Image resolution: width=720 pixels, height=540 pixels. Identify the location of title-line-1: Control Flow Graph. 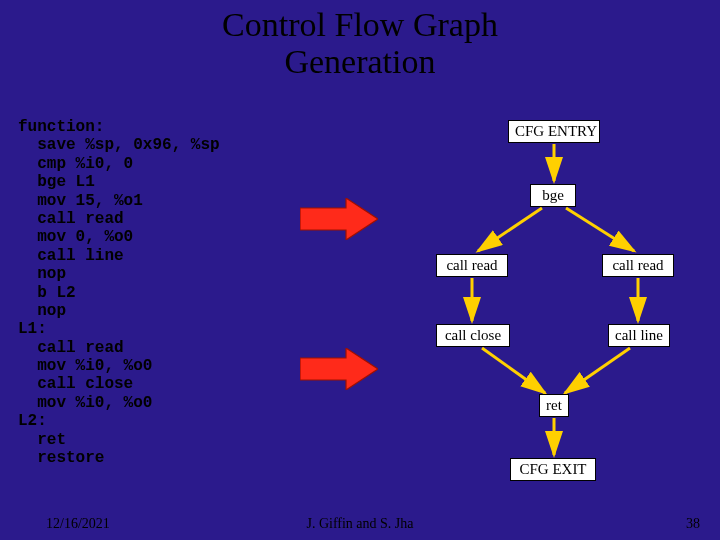
(360, 24).